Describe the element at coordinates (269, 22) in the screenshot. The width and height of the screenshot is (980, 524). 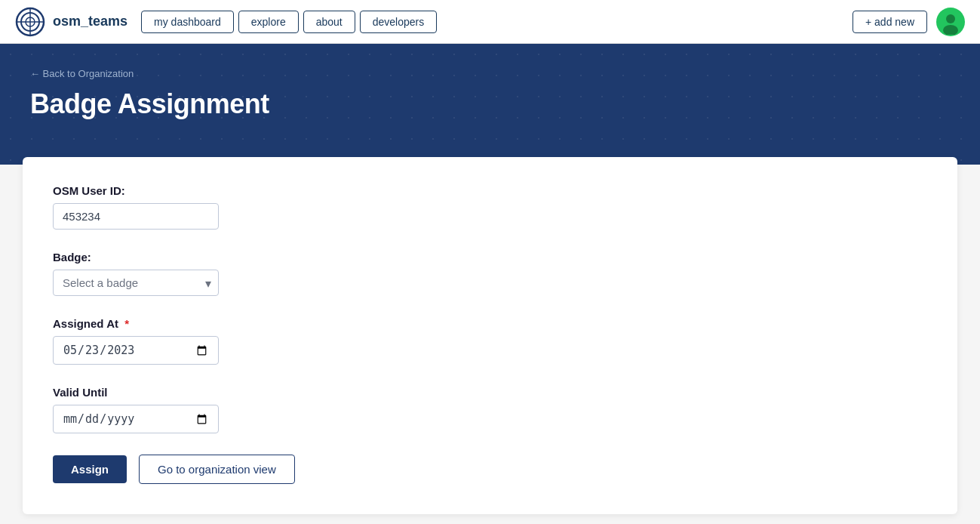
I see `nav-explore: explore` at that location.